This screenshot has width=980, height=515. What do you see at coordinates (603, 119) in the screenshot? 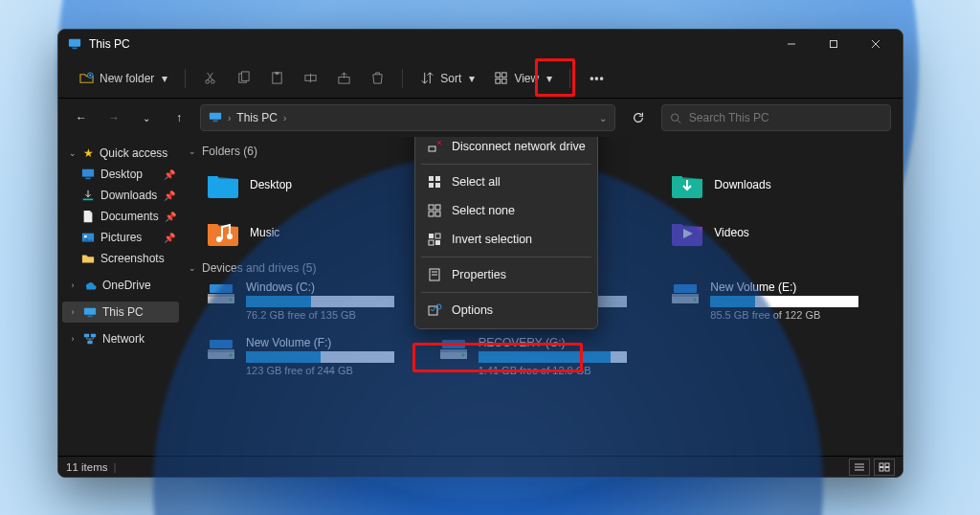
I see `chevron-down-icon: ⌄` at bounding box center [603, 119].